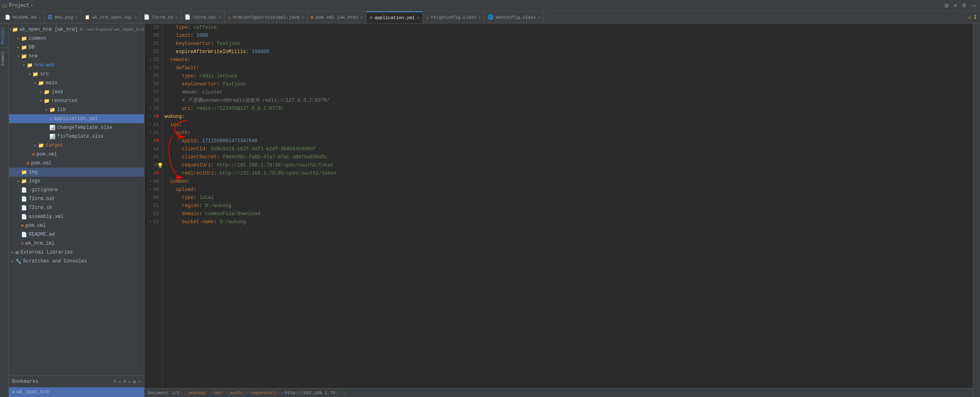 The height and width of the screenshot is (397, 980). Describe the element at coordinates (76, 172) in the screenshot. I see `tree-item-img: ▸ 📁 img` at that location.